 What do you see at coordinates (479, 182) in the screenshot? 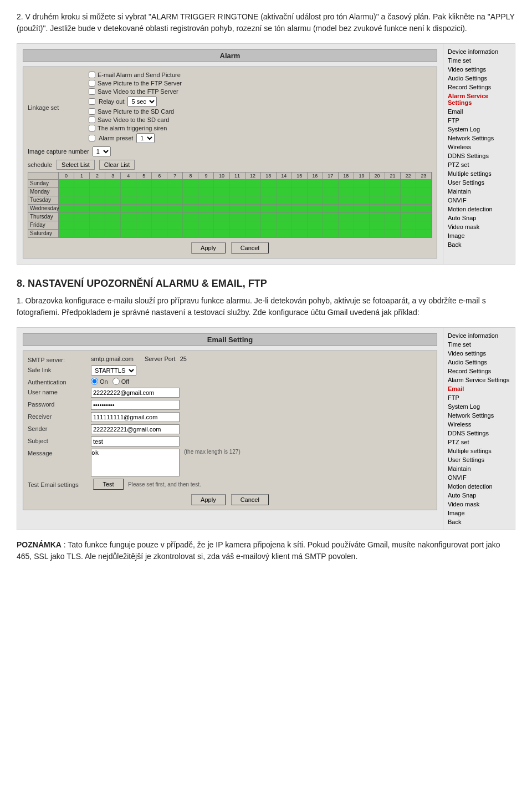
I see `alarm-sidebar-item-14: User Settings` at bounding box center [479, 182].